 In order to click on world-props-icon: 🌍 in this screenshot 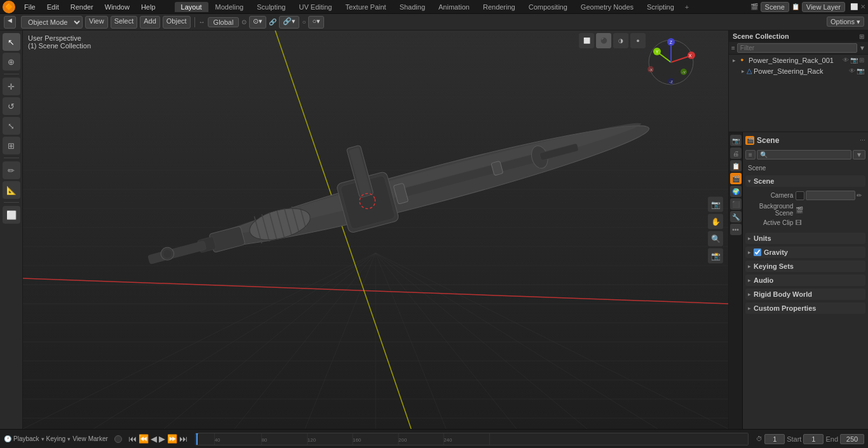, I will do `click(736, 191)`.